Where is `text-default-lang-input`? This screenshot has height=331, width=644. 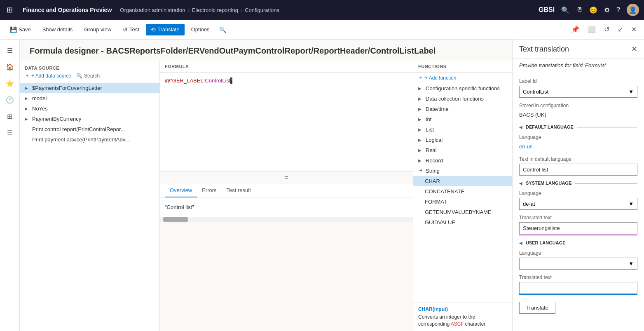
text-default-lang-input is located at coordinates (578, 170).